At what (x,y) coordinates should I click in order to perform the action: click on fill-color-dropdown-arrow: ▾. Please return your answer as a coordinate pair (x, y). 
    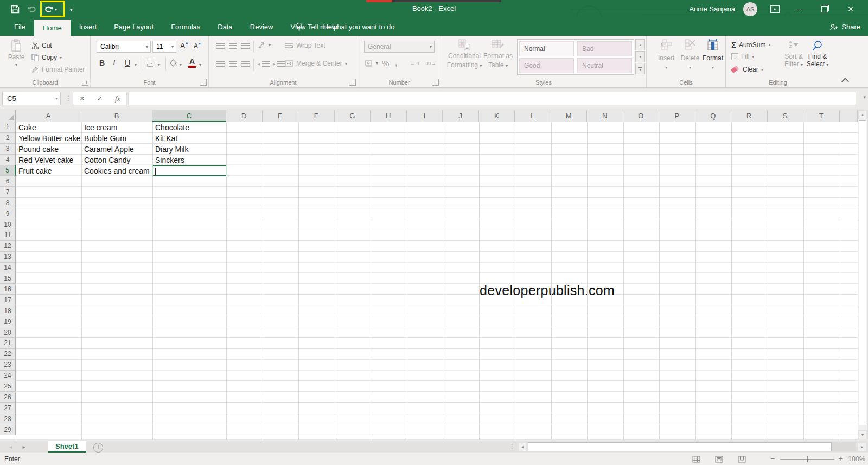
    Looking at the image, I should click on (181, 65).